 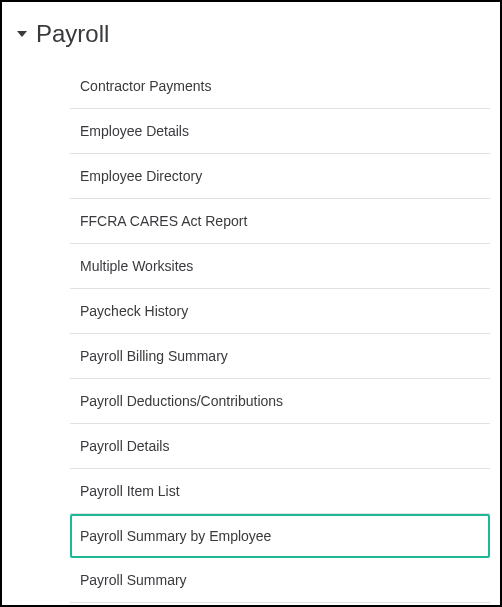 What do you see at coordinates (130, 491) in the screenshot?
I see `list-item-label: Payroll Item List` at bounding box center [130, 491].